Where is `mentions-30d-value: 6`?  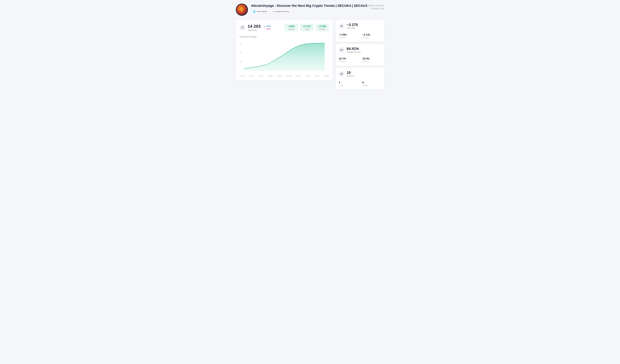 mentions-30d-value: 6 is located at coordinates (372, 83).